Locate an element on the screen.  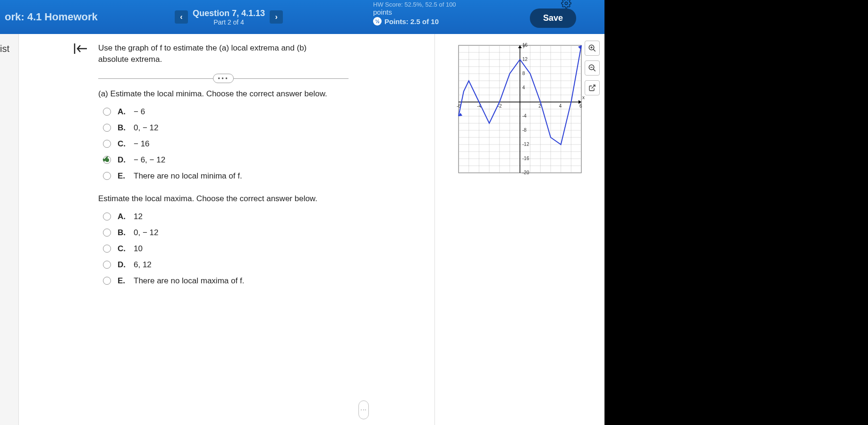
svg-text: -16 is located at coordinates (526, 159).